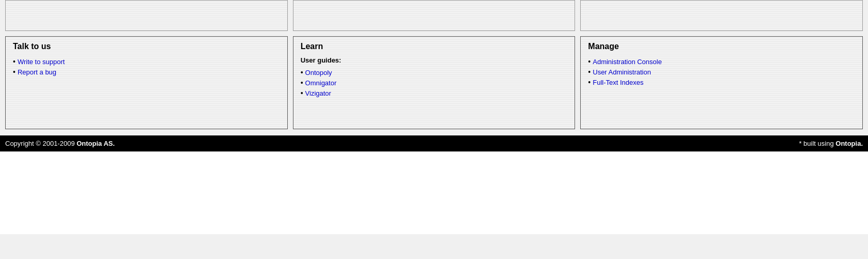 This screenshot has width=868, height=259. Describe the element at coordinates (622, 72) in the screenshot. I see `user-administration-link: User Administration` at that location.